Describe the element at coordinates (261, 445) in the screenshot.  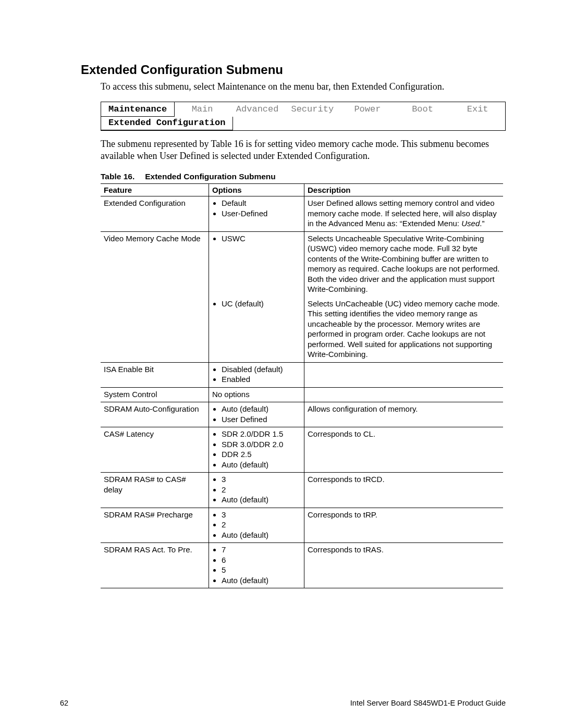
I see `option-item: SDR 3.0/DDR 2.0` at that location.